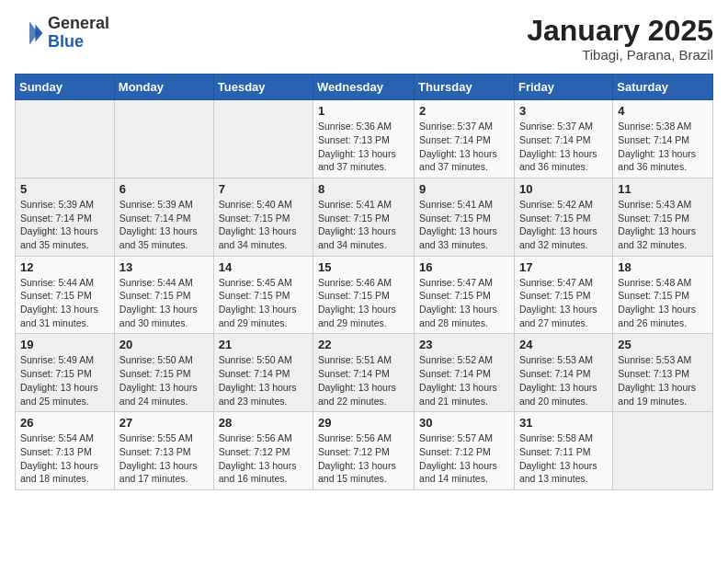 The image size is (728, 563). I want to click on calendar-cell: 1Sunrise: 5:36 AM Sunset: 7:13 PM Daylig…, so click(364, 140).